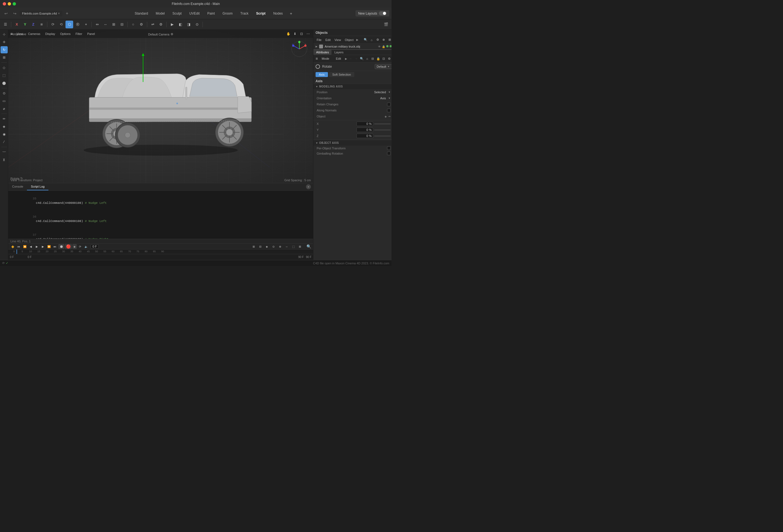 The image size is (783, 532). What do you see at coordinates (378, 59) in the screenshot?
I see `nav-lock-btn: 🔒` at bounding box center [378, 59].